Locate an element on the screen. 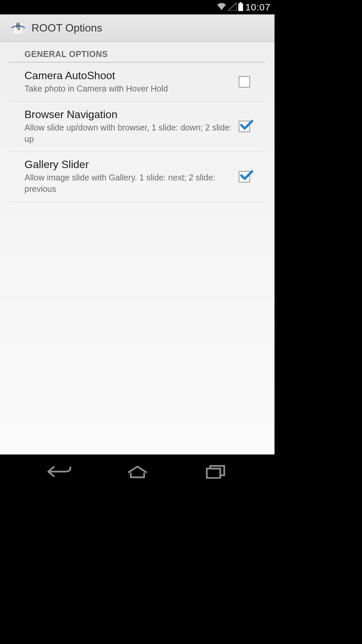  app-header: ROOT Options is located at coordinates (137, 28).